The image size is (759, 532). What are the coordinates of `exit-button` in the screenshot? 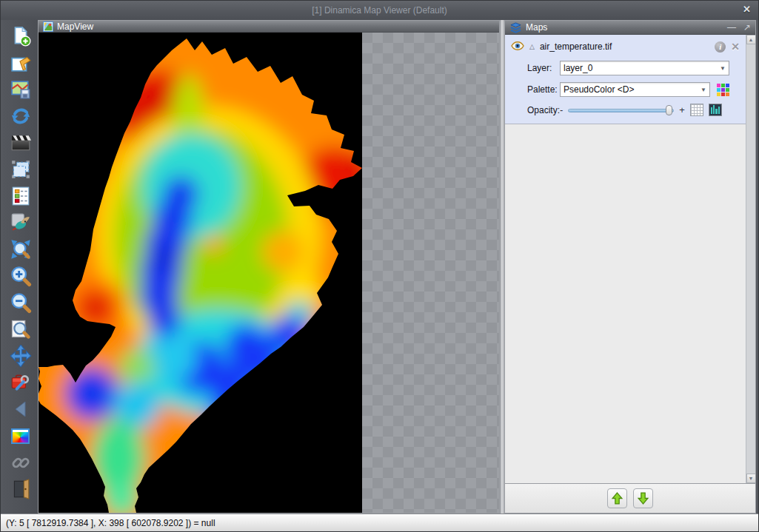 It's located at (21, 489).